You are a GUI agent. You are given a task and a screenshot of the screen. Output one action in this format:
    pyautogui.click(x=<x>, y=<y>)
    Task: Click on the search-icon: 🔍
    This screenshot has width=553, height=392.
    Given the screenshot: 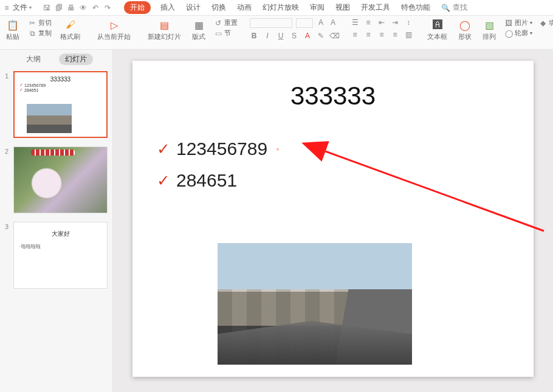 What is the action you would take?
    pyautogui.click(x=446, y=8)
    